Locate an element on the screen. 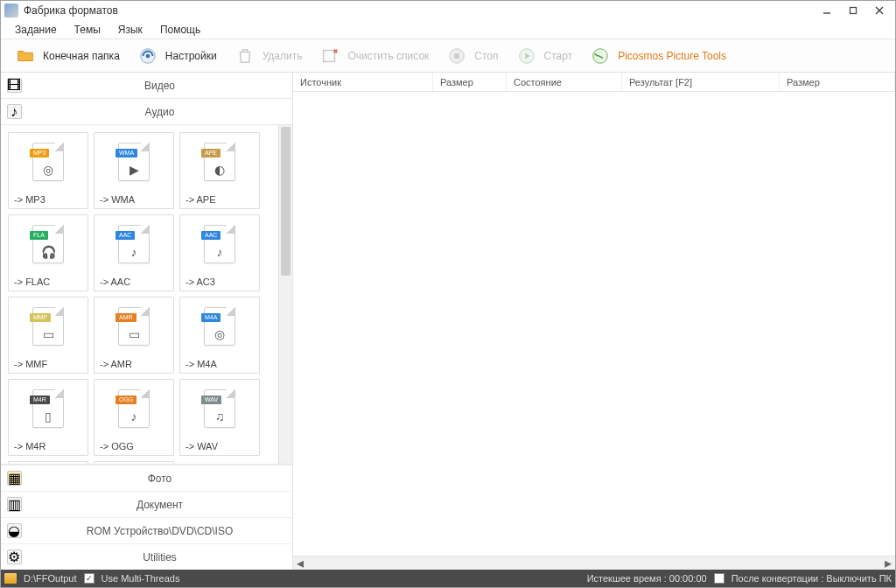 Image resolution: width=896 pixels, height=588 pixels. category-document-label: Документ is located at coordinates (159, 505).